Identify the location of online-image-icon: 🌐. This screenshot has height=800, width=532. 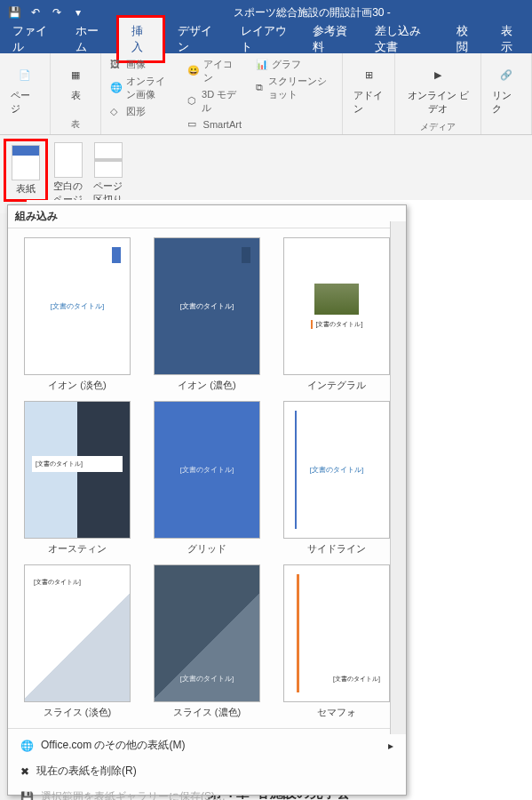
(116, 88).